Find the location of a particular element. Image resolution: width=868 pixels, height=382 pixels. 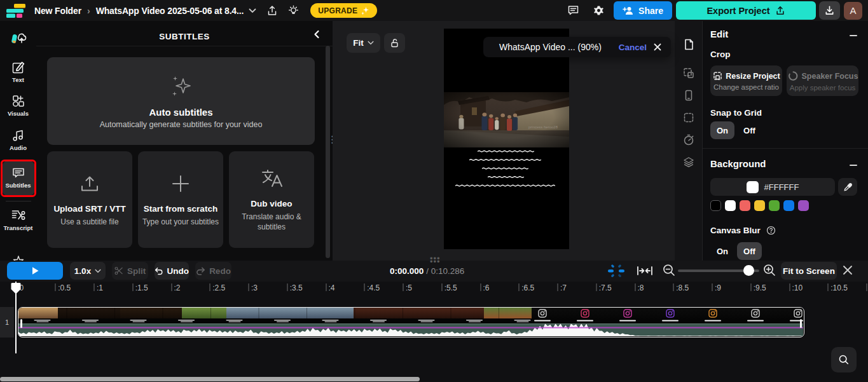

timeline-ruler: 0:0.5:1:1.5:2:2.5:3:3.5:4:4.5:5:5.5:6:6.… is located at coordinates (434, 288).